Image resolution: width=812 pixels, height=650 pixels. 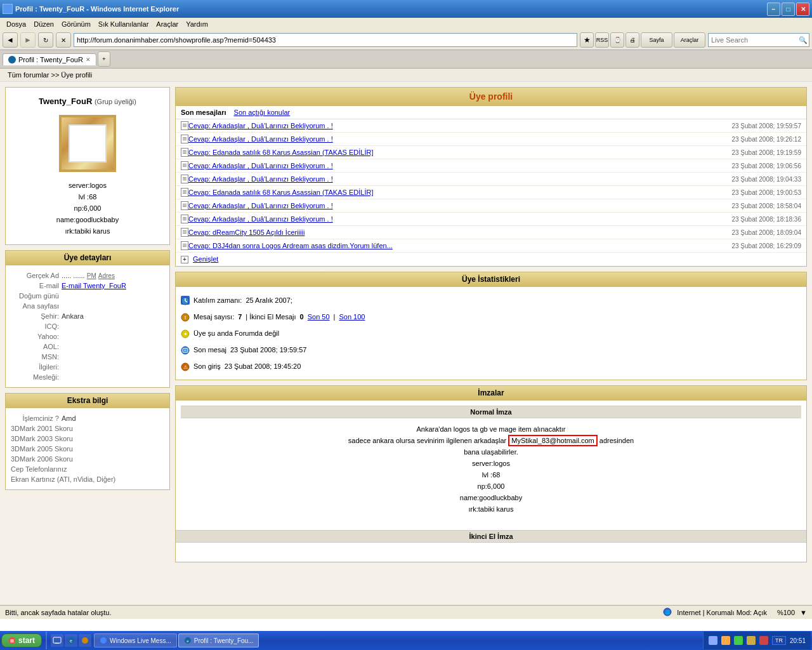 I want to click on username-line: Twenty_FouR (Grup üyeliği), so click(x=88, y=102).